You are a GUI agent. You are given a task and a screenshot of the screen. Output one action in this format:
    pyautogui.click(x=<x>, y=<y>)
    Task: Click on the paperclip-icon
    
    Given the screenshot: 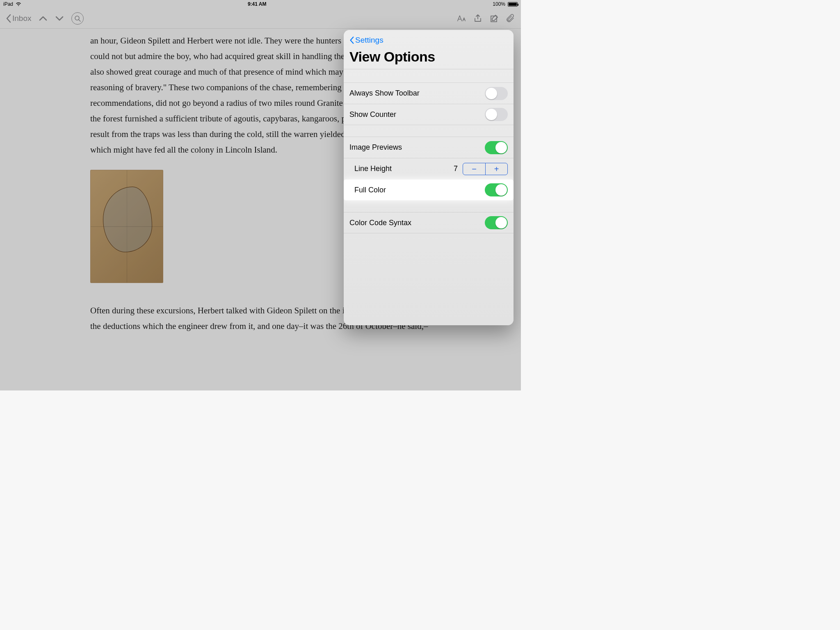 What is the action you would take?
    pyautogui.click(x=511, y=18)
    